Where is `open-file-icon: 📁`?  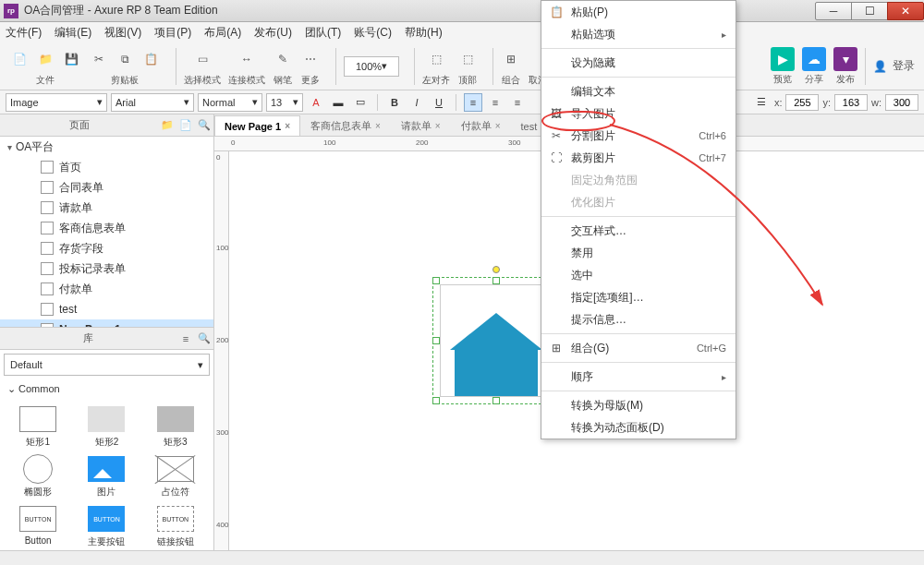 open-file-icon: 📁 is located at coordinates (45, 59).